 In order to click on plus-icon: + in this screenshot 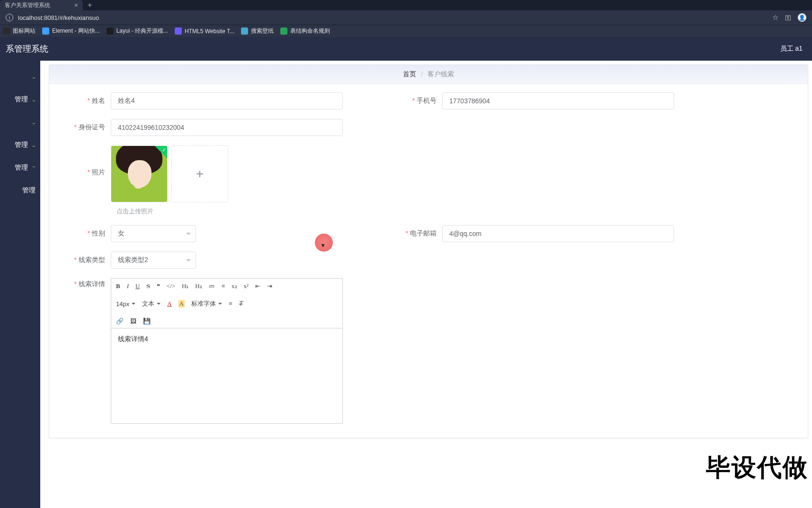, I will do `click(200, 174)`.